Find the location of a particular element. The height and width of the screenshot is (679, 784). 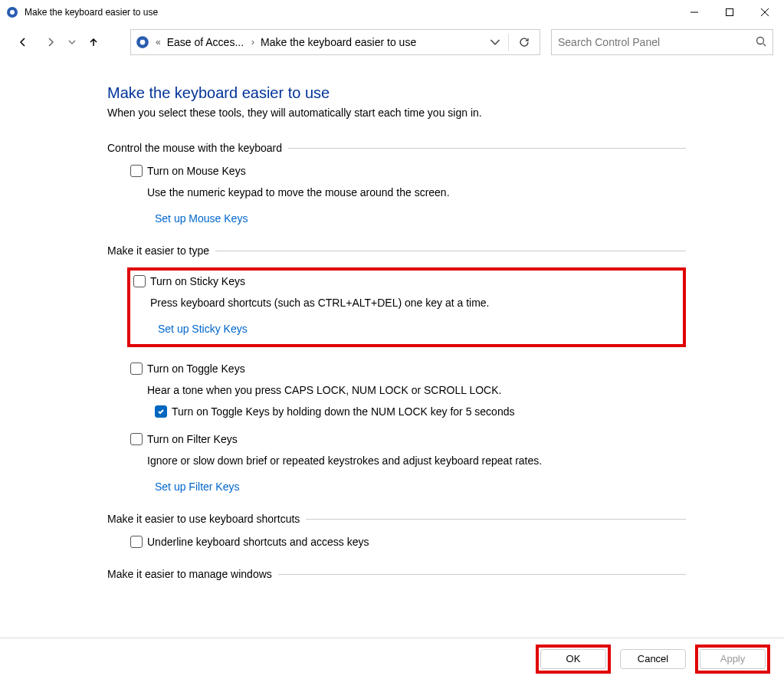

ok-button: OK is located at coordinates (573, 659).